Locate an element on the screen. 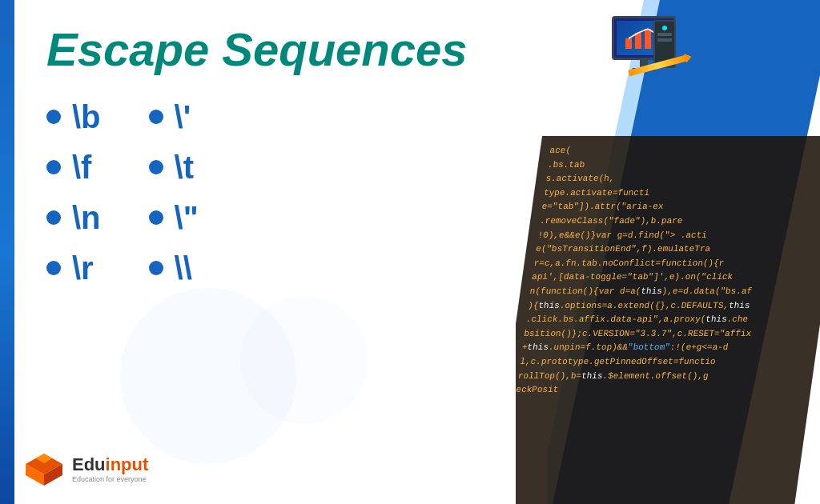 The height and width of the screenshot is (504, 820). code-line: ){this.options=a.extend({},c.DEFAULTS,th… is located at coordinates (670, 306).